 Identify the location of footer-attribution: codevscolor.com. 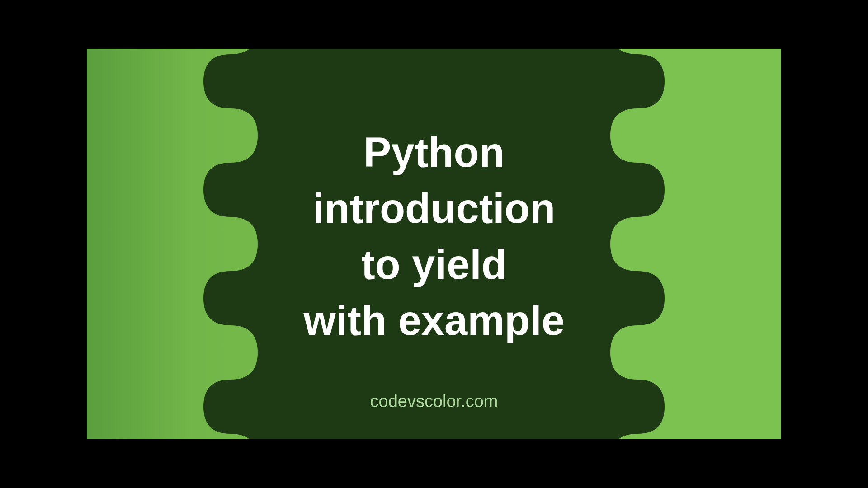
(434, 401).